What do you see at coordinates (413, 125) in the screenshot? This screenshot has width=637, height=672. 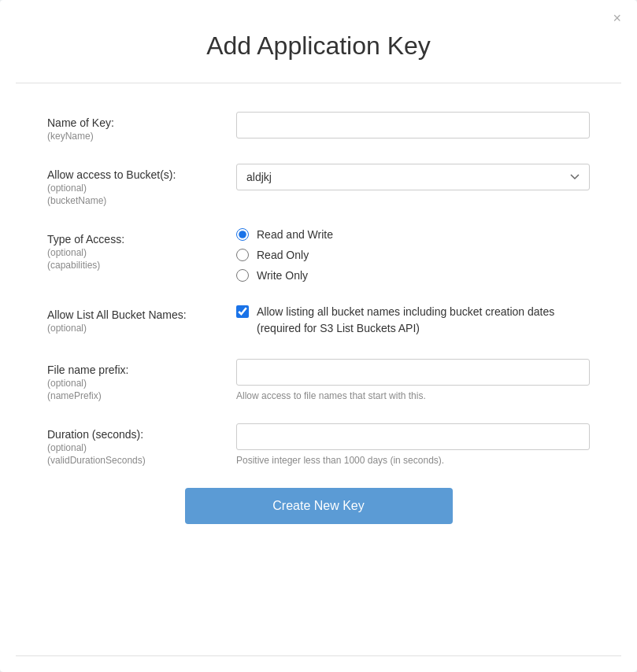 I see `key-name-control` at bounding box center [413, 125].